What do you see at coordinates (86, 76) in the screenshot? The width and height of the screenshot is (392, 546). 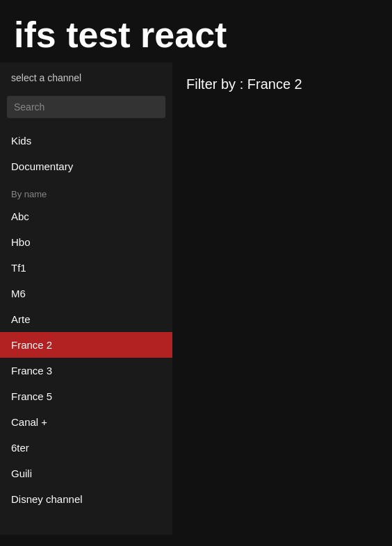 I see `sidebar-header: select a channel` at bounding box center [86, 76].